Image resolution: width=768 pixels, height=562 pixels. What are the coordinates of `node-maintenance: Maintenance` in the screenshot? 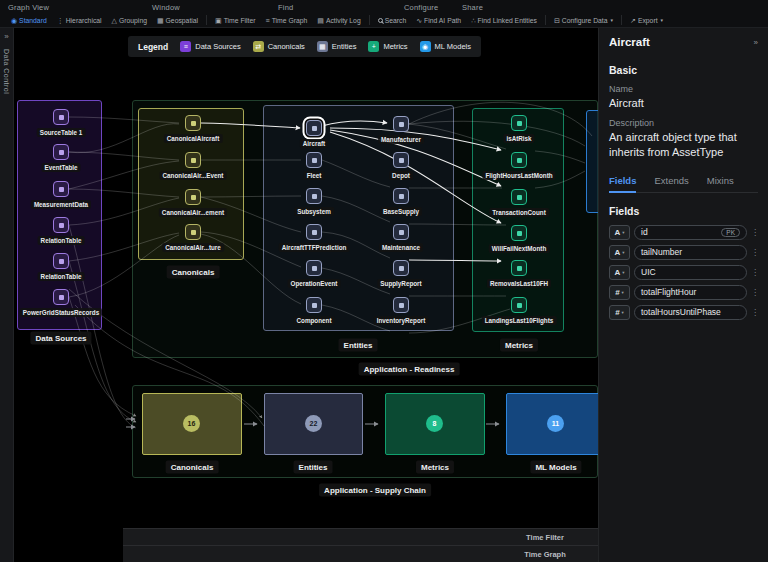 It's located at (401, 232).